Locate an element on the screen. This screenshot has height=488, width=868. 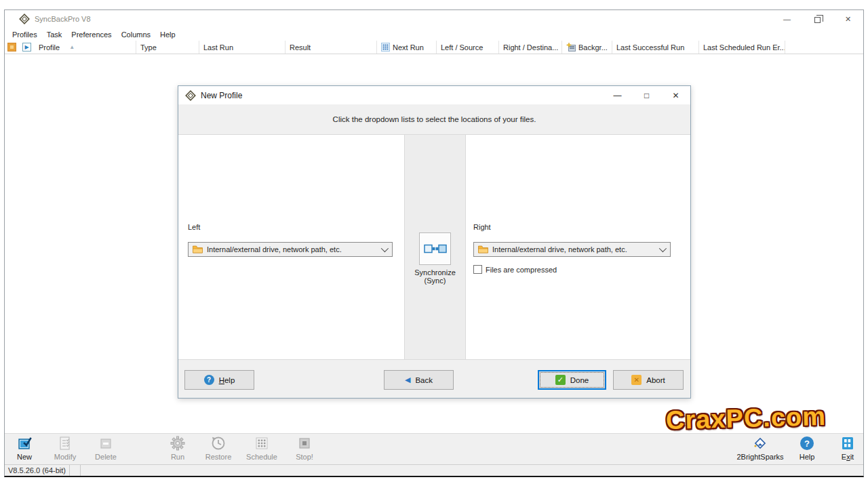
toolbar-modify-label: Modify is located at coordinates (65, 457).